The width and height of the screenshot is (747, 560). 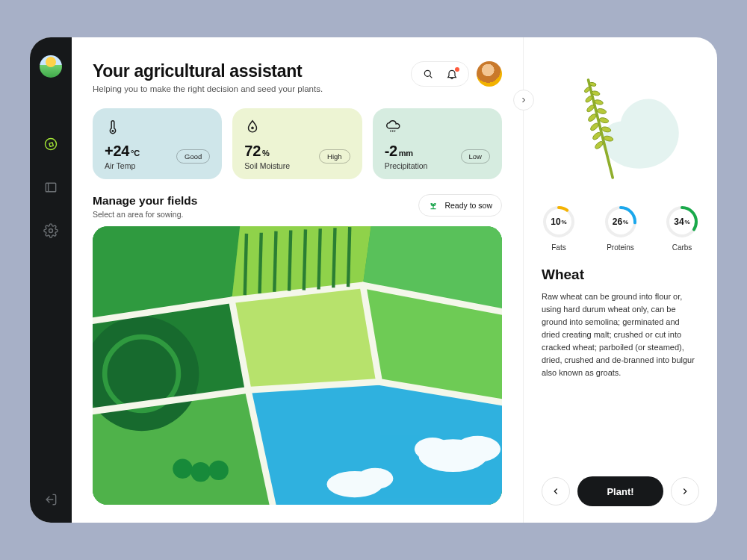 What do you see at coordinates (620, 491) in the screenshot?
I see `plant-button: Plant!` at bounding box center [620, 491].